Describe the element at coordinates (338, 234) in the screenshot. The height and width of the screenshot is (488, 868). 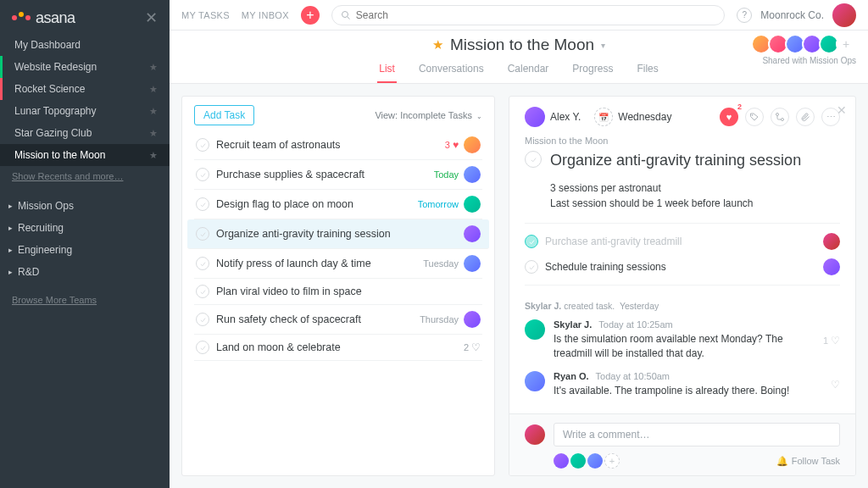
I see `task-row: Organize anti-gravity training session` at that location.